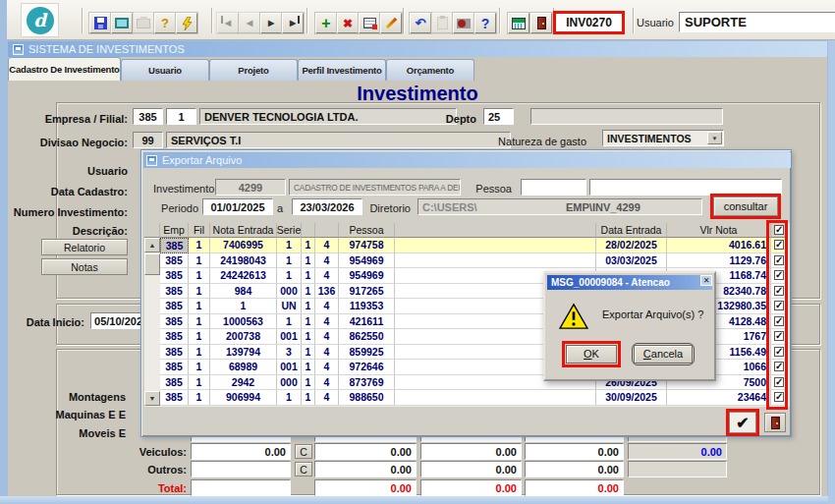  Describe the element at coordinates (152, 399) in the screenshot. I see `scroll-down-icon: ▼` at that location.